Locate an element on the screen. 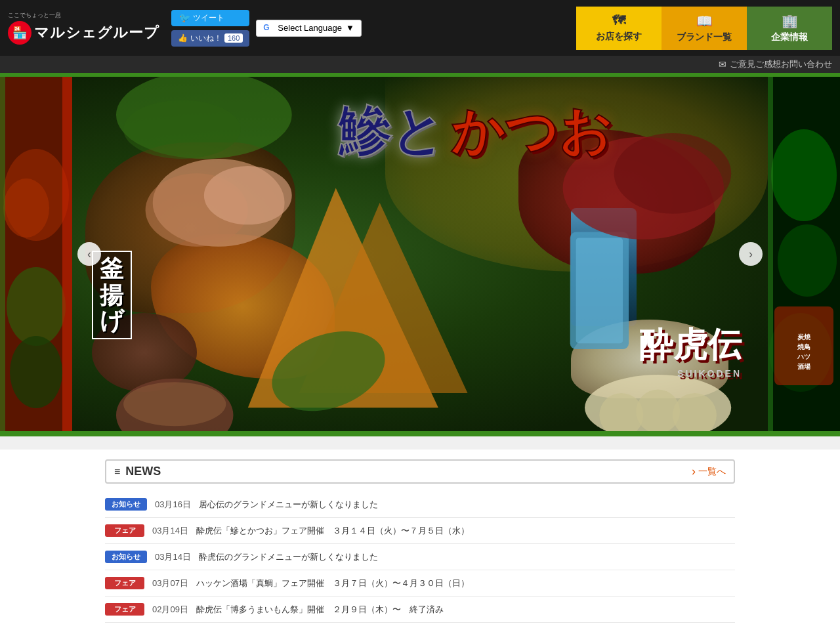  header: ここでちょっと一息 🏪 マルシェグループ 🐦 ツイート 👍 いいね！ 160 G… is located at coordinates (420, 28).